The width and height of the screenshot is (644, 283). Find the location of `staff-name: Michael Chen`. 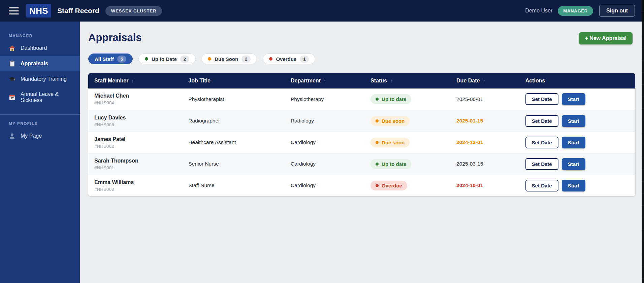

staff-name: Michael Chen is located at coordinates (135, 96).